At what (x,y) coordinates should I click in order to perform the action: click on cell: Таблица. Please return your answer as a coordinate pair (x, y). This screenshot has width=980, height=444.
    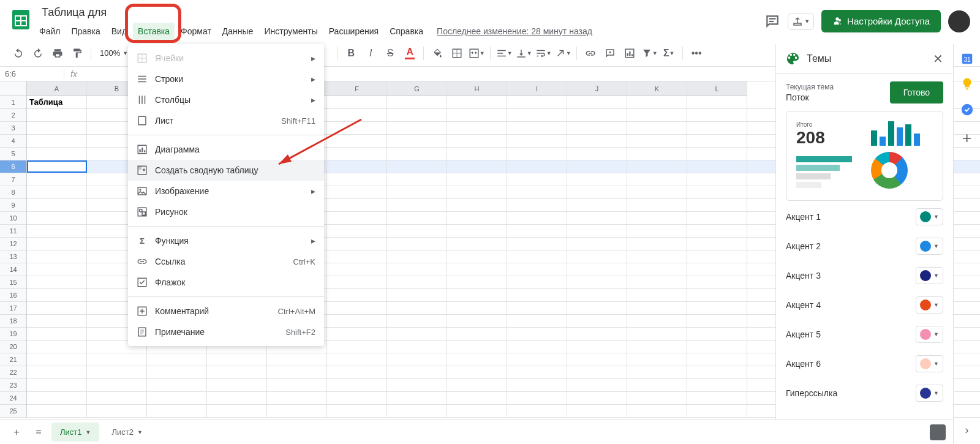
    Looking at the image, I should click on (57, 102).